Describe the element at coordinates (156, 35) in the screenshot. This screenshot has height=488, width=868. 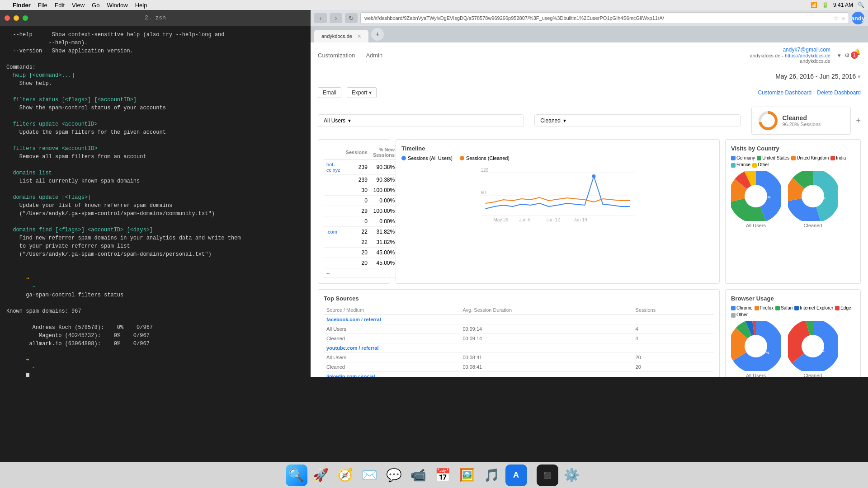
I see `term-line: --help Show context-sensitive help (also…` at that location.